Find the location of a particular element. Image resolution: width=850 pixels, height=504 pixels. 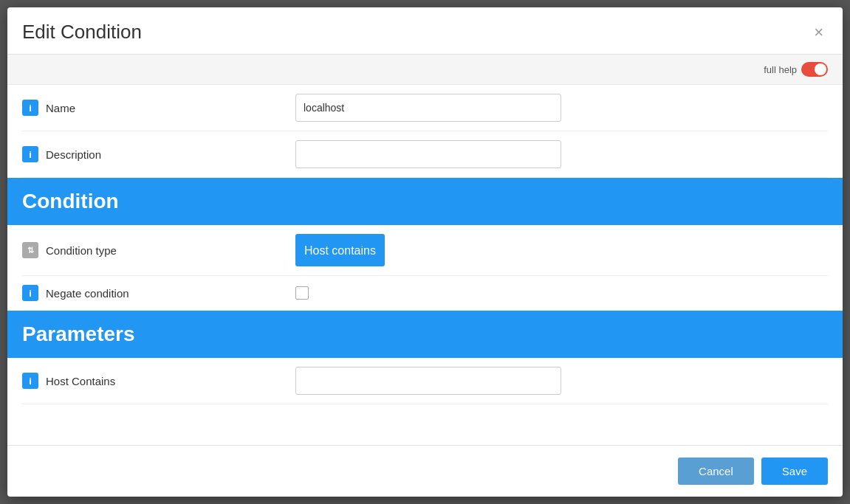

close-button: × is located at coordinates (818, 32).